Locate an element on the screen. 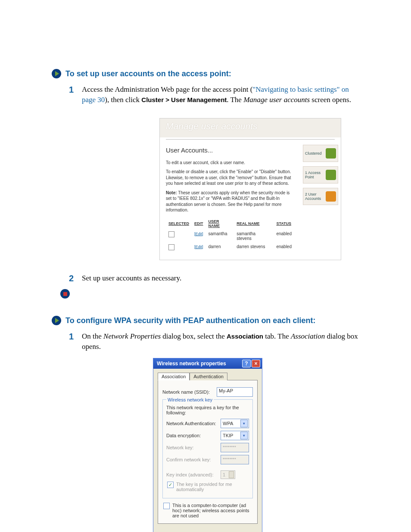 The image size is (411, 532). table-row: [Edit] samantha samantha stevens enabled is located at coordinates (230, 236).